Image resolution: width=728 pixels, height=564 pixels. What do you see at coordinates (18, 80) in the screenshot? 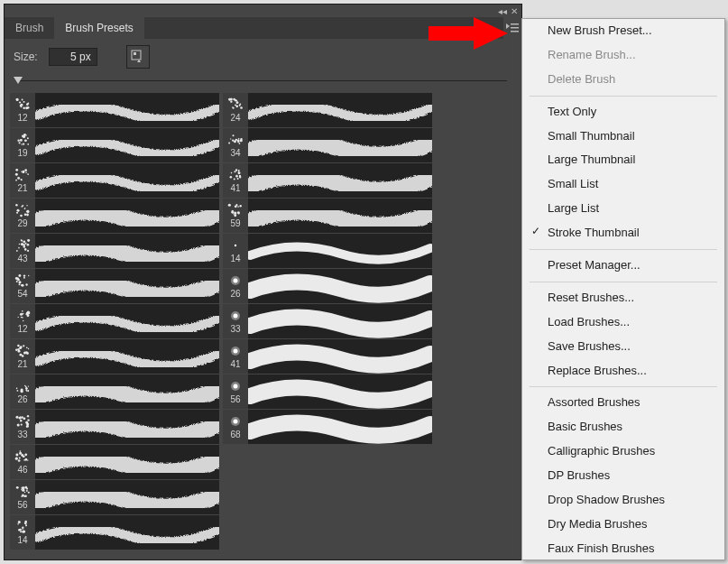
I see `slider-thumb` at bounding box center [18, 80].